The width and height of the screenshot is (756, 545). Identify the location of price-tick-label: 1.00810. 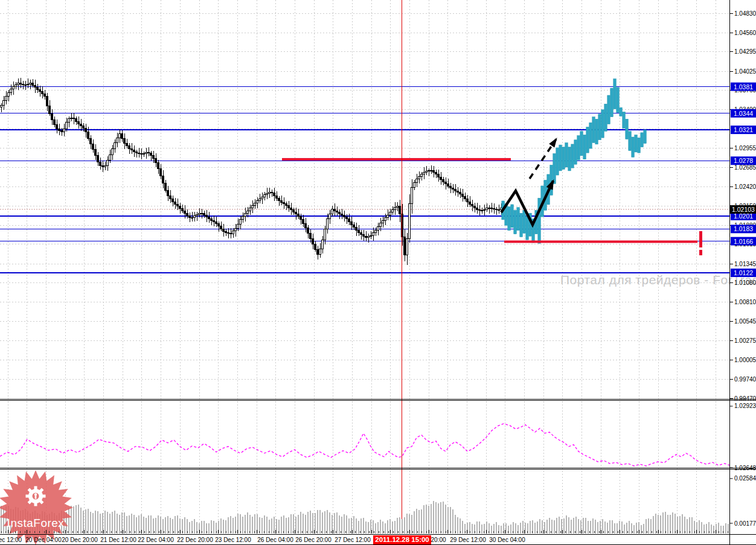
(745, 302).